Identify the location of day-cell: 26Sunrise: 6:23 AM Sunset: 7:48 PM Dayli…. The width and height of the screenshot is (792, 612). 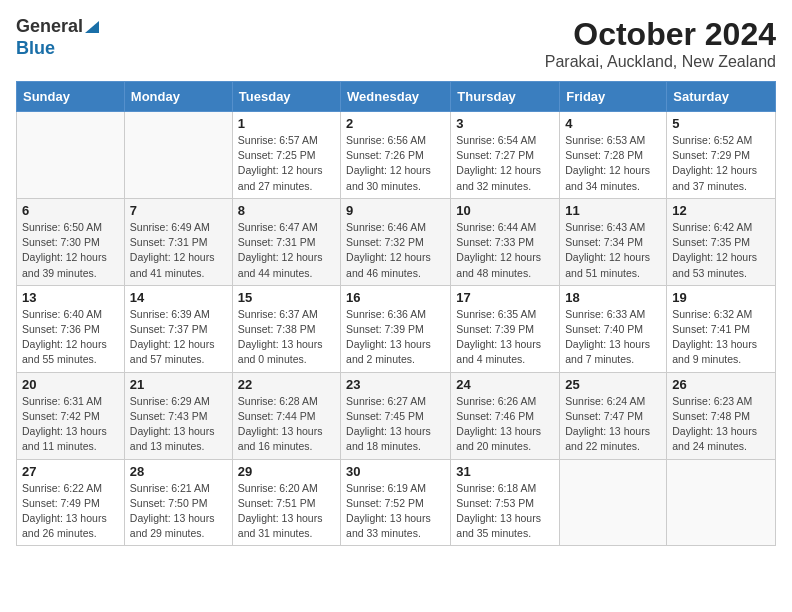
(722, 416).